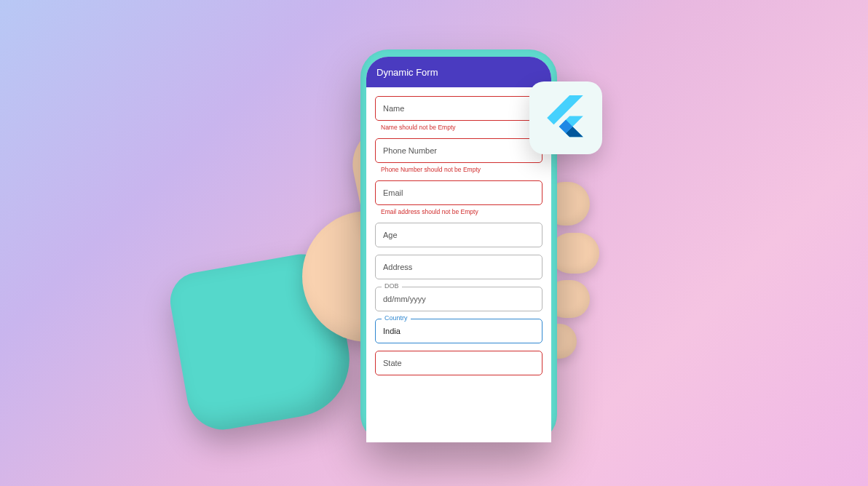 Image resolution: width=868 pixels, height=486 pixels. Describe the element at coordinates (575, 253) in the screenshot. I see `finger-shape` at that location.